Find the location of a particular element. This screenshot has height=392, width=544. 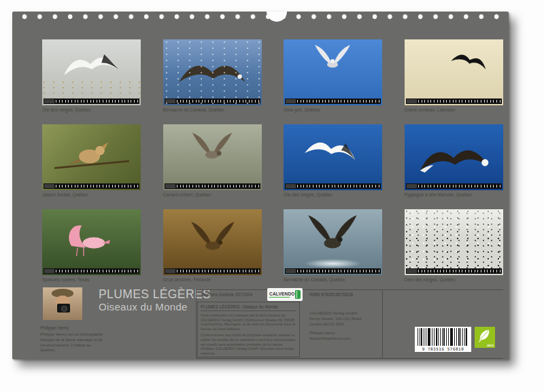

photo-canada-goose-gliding is located at coordinates (212, 72).